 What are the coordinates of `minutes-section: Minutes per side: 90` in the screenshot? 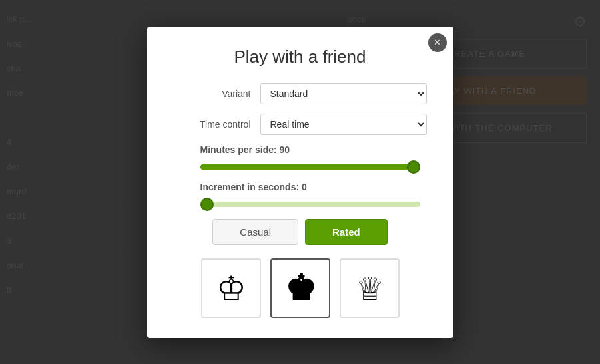 It's located at (300, 158).